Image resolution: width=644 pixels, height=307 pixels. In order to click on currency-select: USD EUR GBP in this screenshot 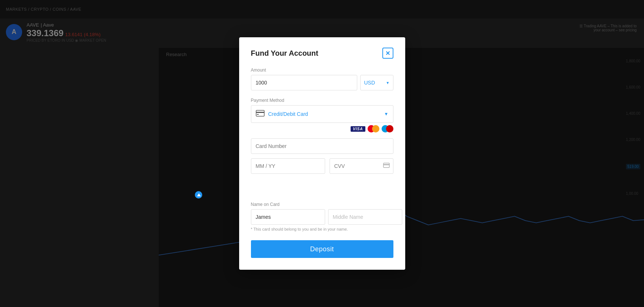, I will do `click(377, 83)`.